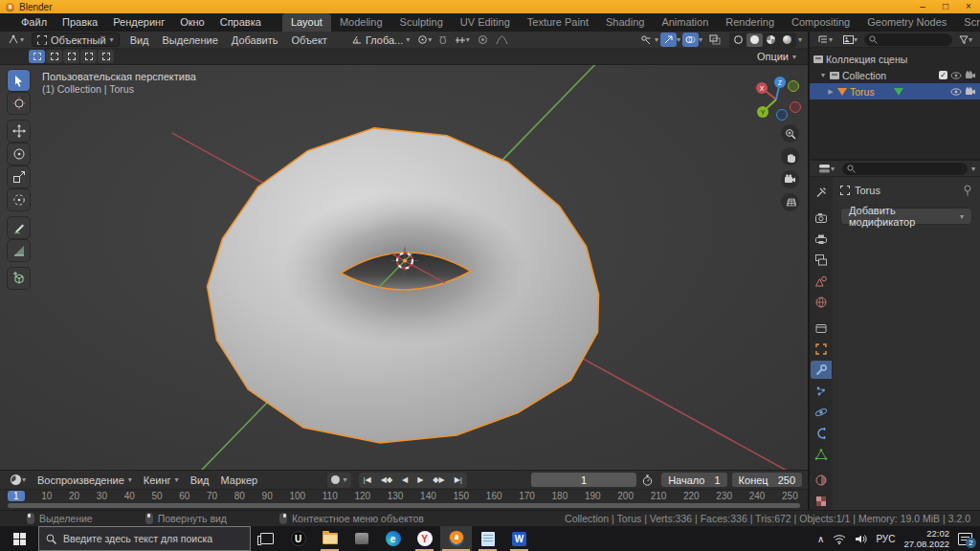 This screenshot has height=551, width=980. I want to click on app-notepad, so click(488, 539).